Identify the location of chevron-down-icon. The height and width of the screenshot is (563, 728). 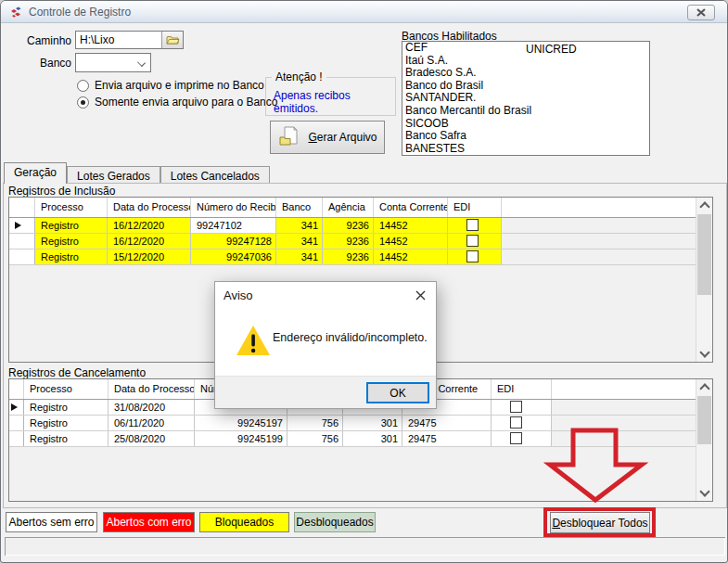
(141, 63).